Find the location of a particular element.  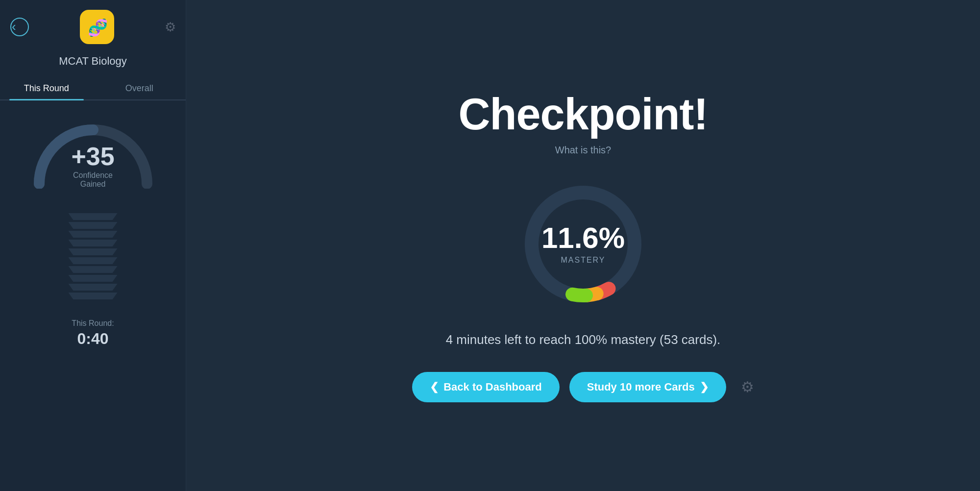

mastery-percent: 11.6% is located at coordinates (583, 238).